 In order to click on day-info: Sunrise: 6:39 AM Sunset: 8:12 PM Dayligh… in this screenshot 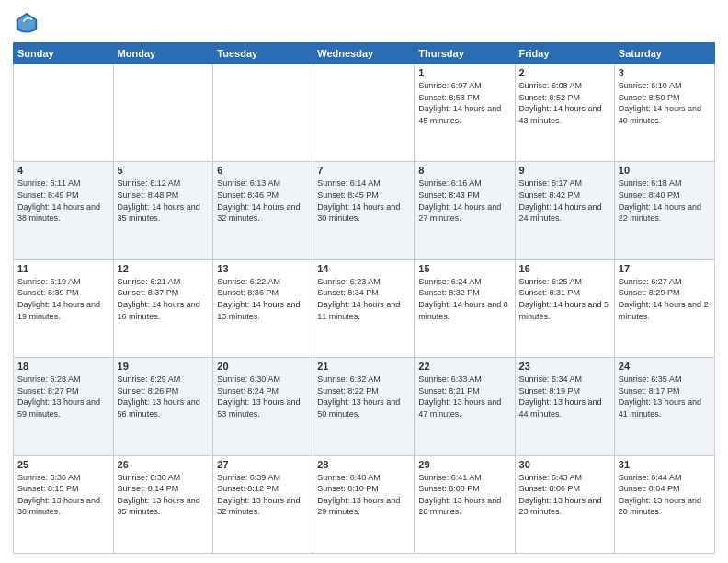, I will do `click(263, 495)`.